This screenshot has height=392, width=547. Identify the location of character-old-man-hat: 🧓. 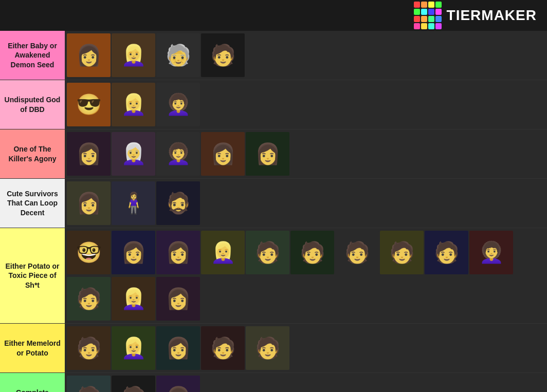
(178, 55).